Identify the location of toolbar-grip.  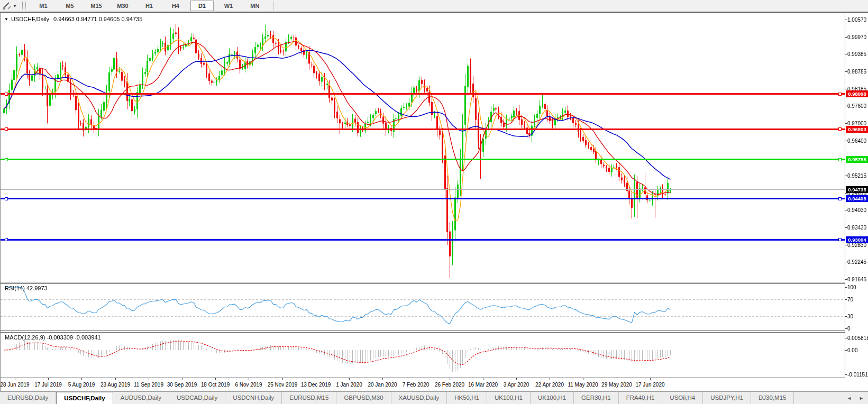
(24, 6).